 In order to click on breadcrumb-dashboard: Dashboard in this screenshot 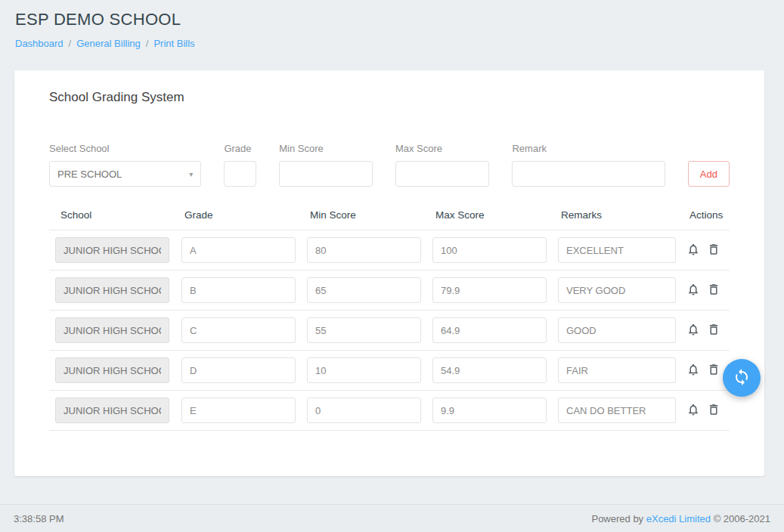, I will do `click(39, 44)`.